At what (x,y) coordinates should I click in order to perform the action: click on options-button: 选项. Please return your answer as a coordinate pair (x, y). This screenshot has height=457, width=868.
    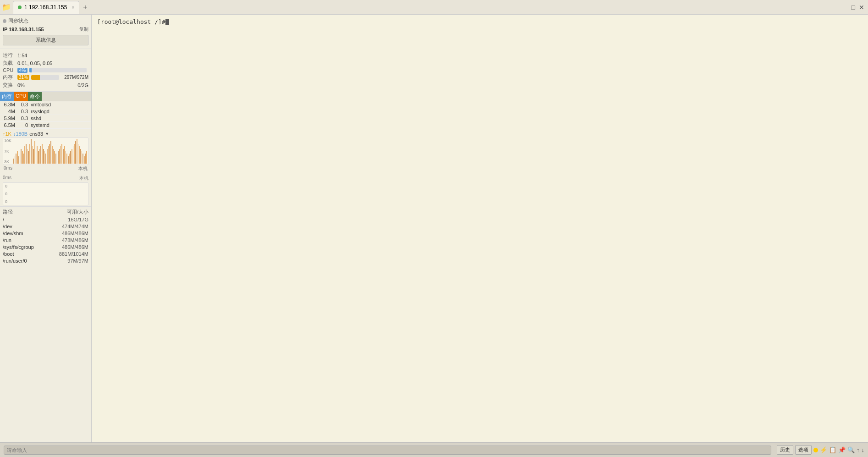
    Looking at the image, I should click on (803, 450).